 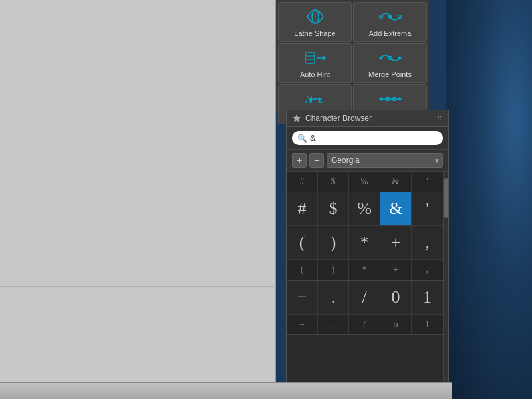 I want to click on char-cell: (, so click(x=302, y=243).